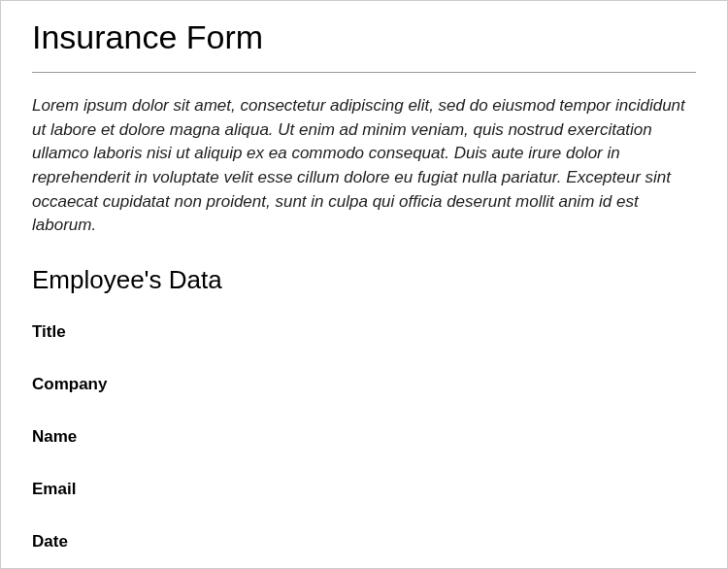  I want to click on field-label-date: Date, so click(364, 542).